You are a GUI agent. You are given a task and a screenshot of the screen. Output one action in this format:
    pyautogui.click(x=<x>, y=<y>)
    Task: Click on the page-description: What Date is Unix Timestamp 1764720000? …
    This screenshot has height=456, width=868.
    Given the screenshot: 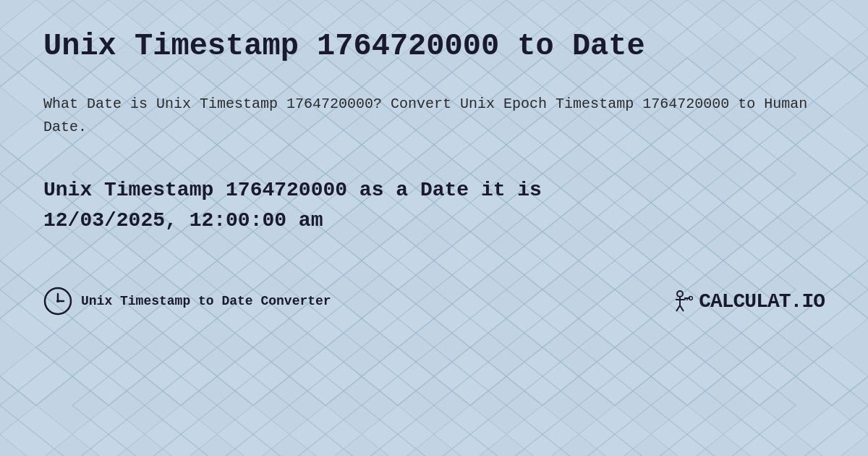 What is the action you would take?
    pyautogui.click(x=434, y=116)
    